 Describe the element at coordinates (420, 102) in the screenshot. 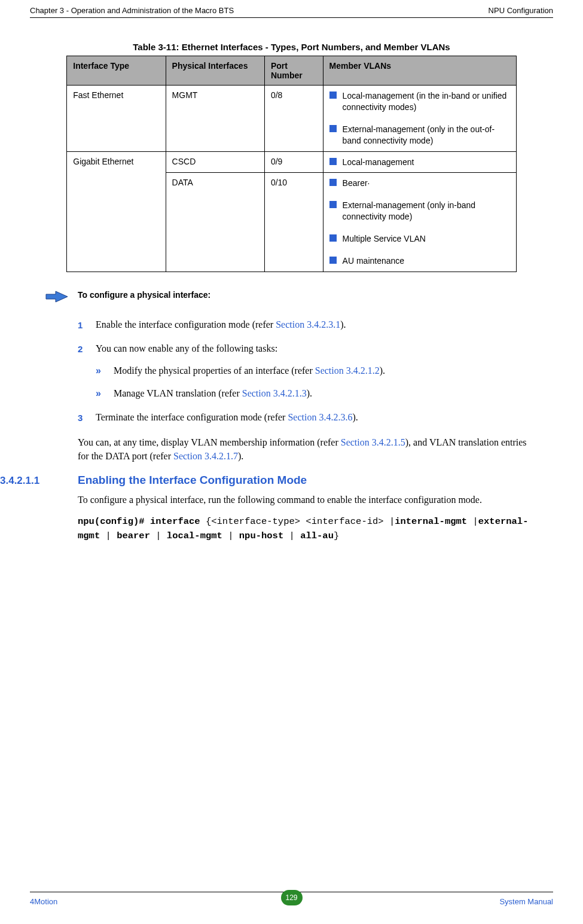

I see `vlan-item: Local-management (in the in-band or unif…` at that location.